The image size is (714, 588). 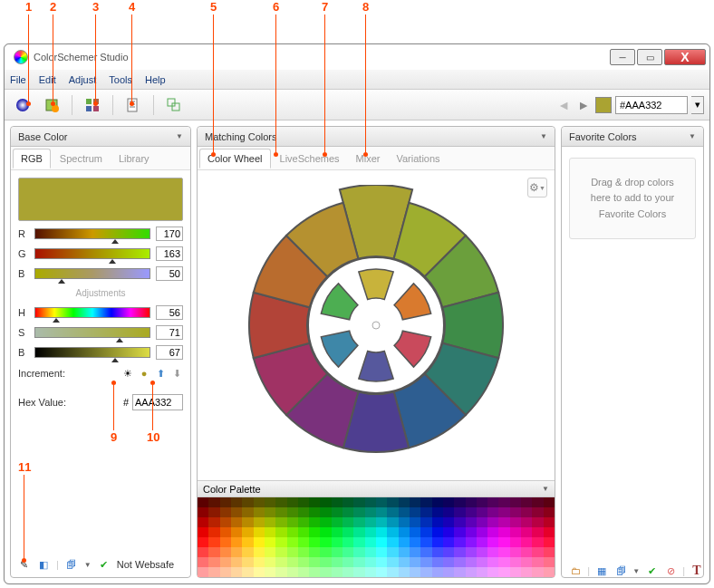 What do you see at coordinates (23, 105) in the screenshot?
I see `toolbar-colorwheel-button` at bounding box center [23, 105].